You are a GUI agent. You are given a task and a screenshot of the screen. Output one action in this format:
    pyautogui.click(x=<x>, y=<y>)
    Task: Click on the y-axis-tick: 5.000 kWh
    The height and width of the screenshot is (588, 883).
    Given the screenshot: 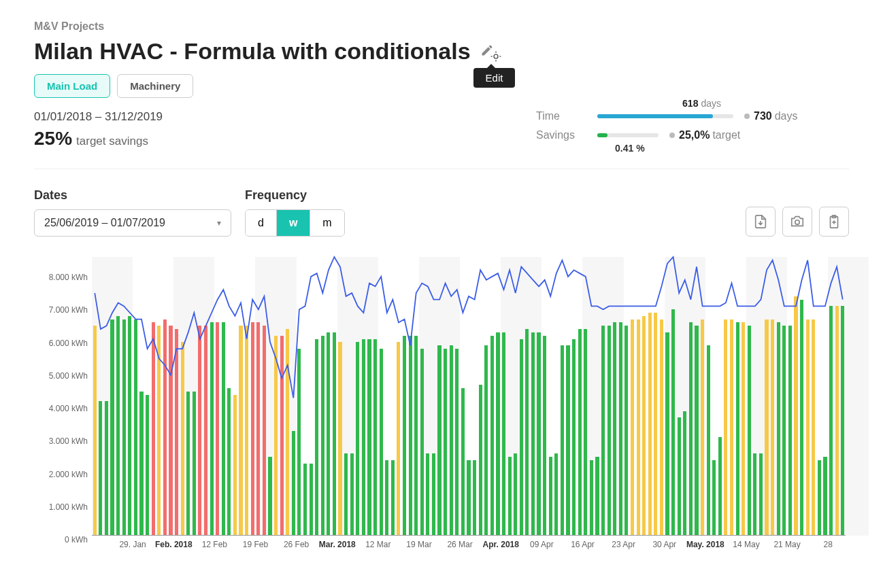 What is the action you would take?
    pyautogui.click(x=68, y=376)
    